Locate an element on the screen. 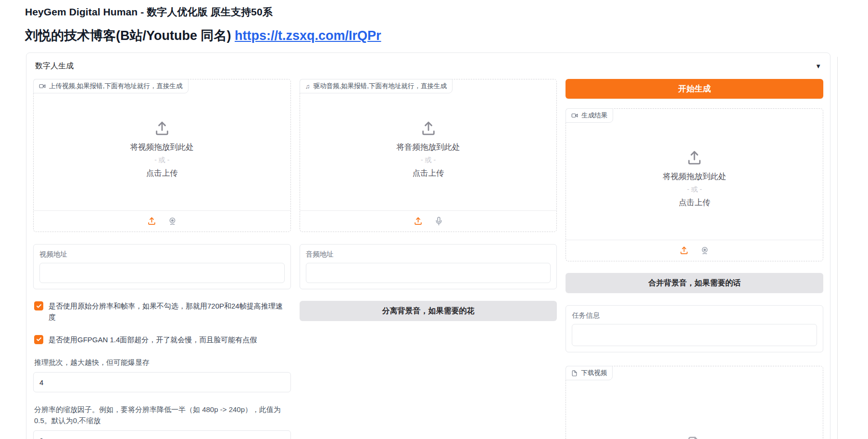 The image size is (868, 439). gfpgan-label: 是否使用GFPGAN 1.4面部超分，开了就会慢，而且脸可能有点假 is located at coordinates (153, 340).